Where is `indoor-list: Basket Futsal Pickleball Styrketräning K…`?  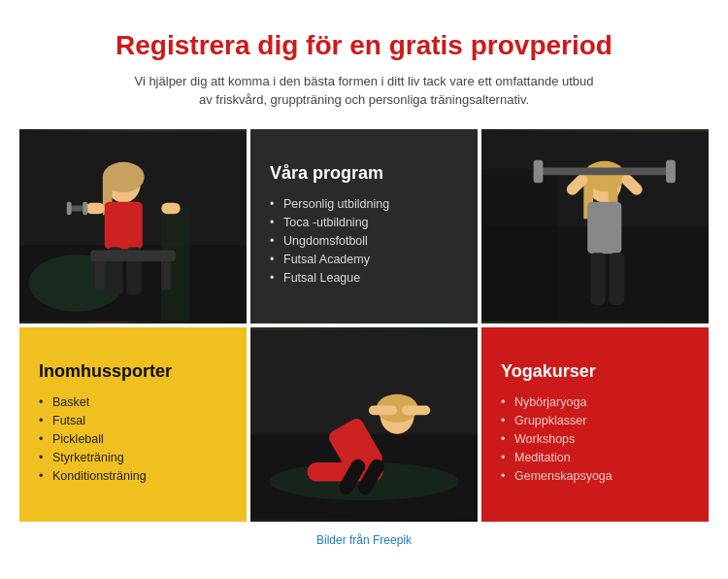
indoor-list: Basket Futsal Pickleball Styrketräning K… is located at coordinates (133, 441).